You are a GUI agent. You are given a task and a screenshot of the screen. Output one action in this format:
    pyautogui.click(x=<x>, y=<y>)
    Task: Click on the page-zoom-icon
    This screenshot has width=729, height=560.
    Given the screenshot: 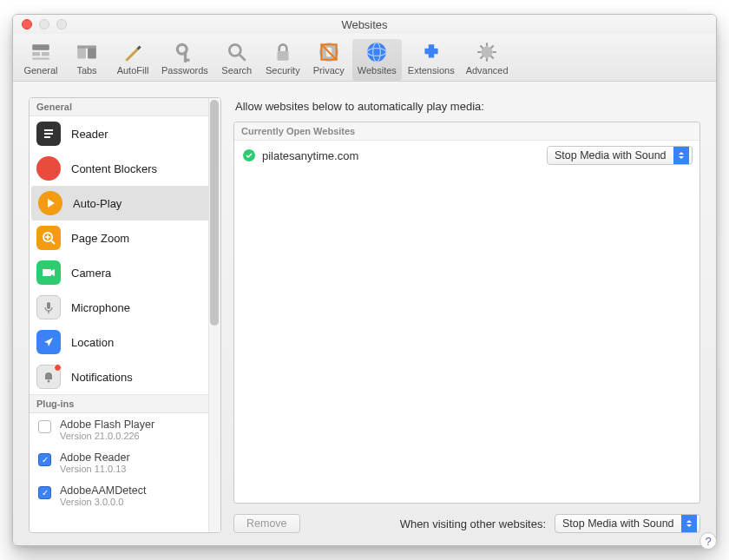 What is the action you would take?
    pyautogui.click(x=49, y=238)
    